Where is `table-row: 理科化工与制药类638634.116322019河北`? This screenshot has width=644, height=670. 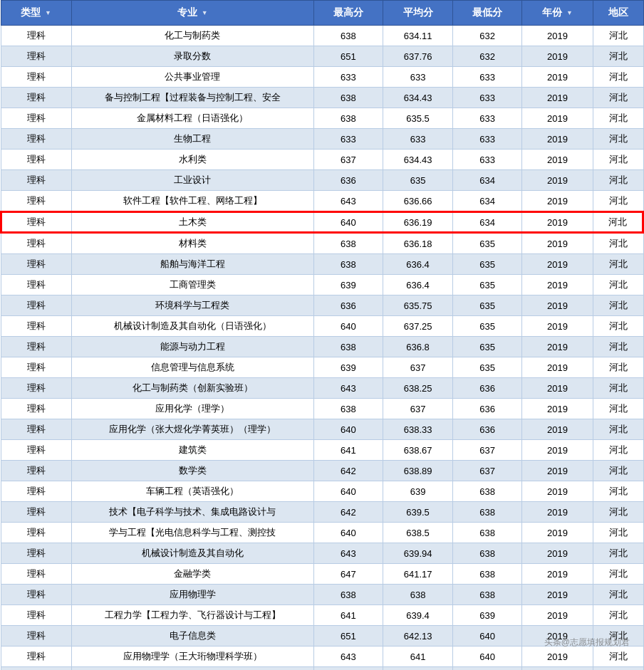 table-row: 理科化工与制药类638634.116322019河北 is located at coordinates (322, 36).